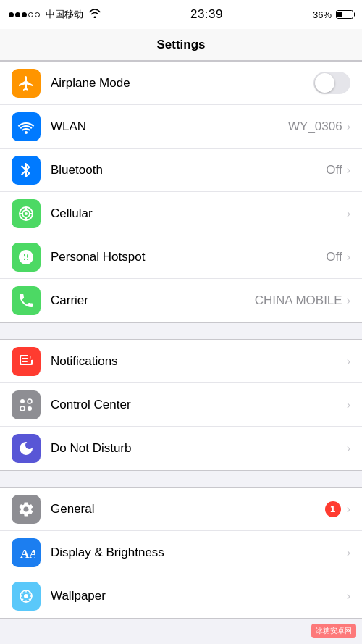 Image resolution: width=362 pixels, height=644 pixels. I want to click on airplane-mode-toggle, so click(332, 83).